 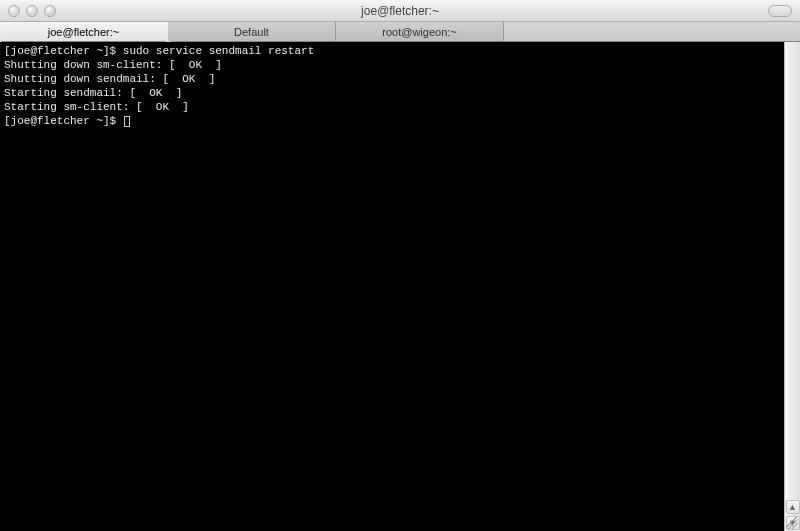 What do you see at coordinates (84, 32) in the screenshot?
I see `tab-label: joe@fletcher:~` at bounding box center [84, 32].